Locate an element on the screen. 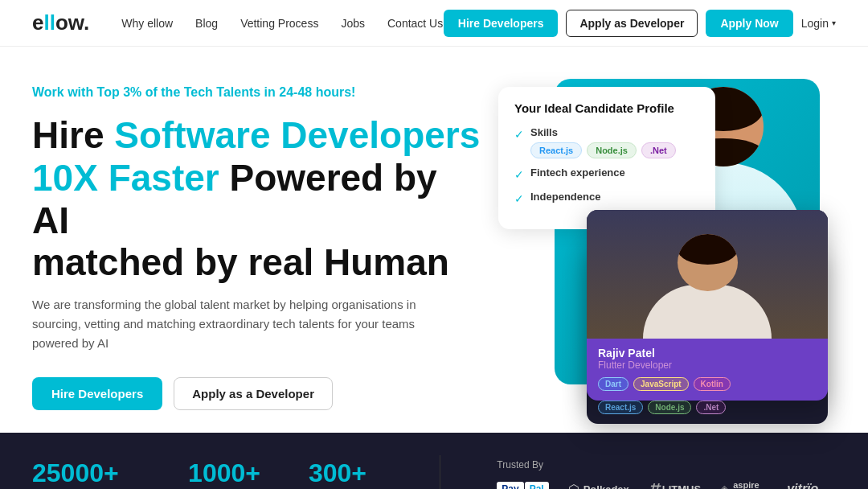 The width and height of the screenshot is (868, 489). paypal-icon-2: Pal is located at coordinates (537, 486).